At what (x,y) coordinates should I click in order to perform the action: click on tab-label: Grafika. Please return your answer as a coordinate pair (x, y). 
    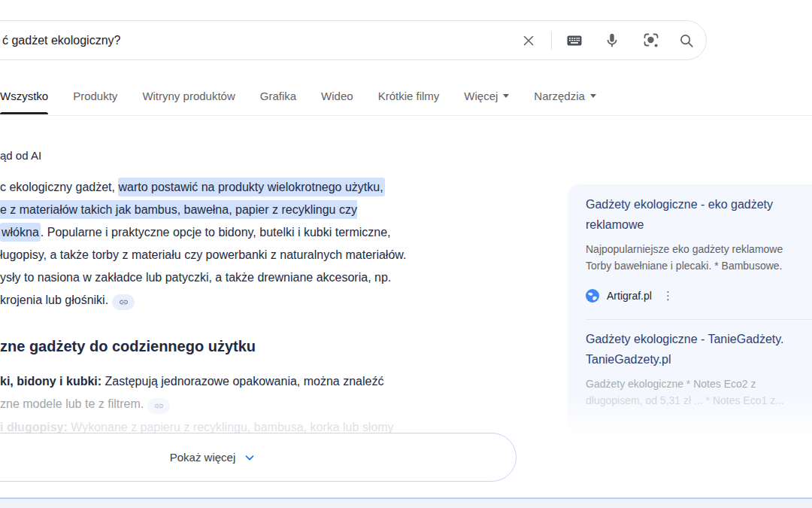
    Looking at the image, I should click on (278, 96).